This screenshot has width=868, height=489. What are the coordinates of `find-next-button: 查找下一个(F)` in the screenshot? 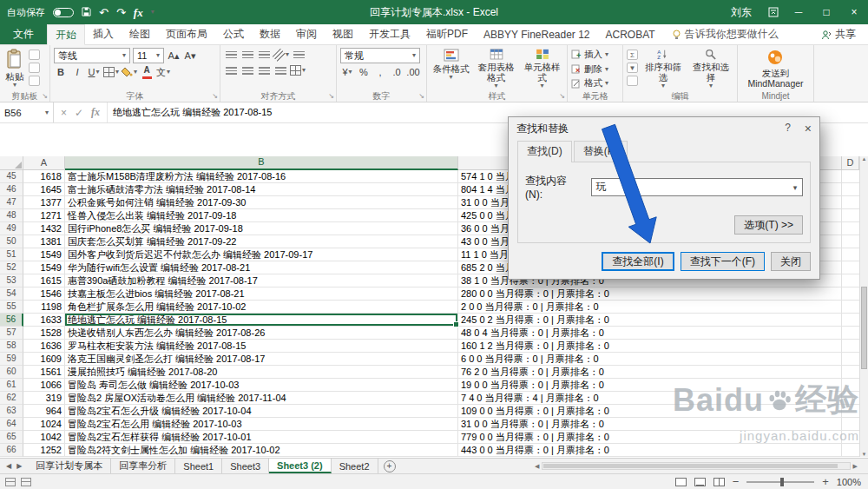 It's located at (722, 261).